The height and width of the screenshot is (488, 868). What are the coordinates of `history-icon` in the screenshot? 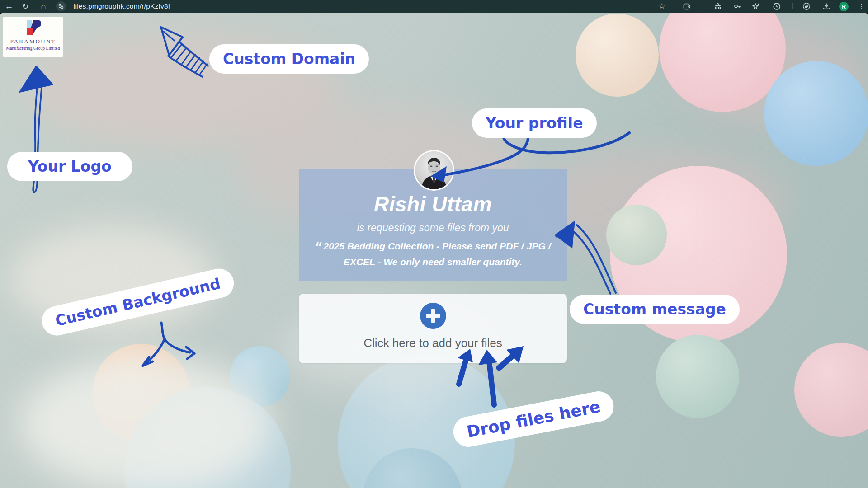 It's located at (777, 6).